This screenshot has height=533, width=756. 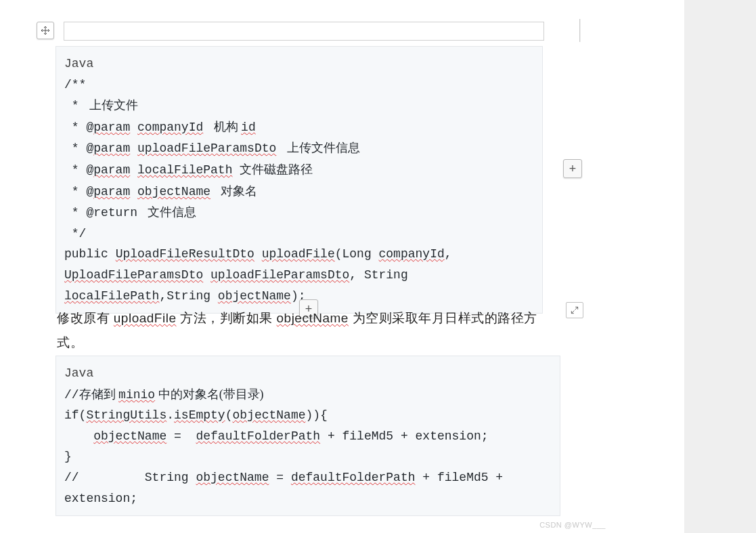 I want to click on description-text: 修改原有 uploadFile 方法，判断如果 objectName 为空则采取…, so click(x=301, y=331).